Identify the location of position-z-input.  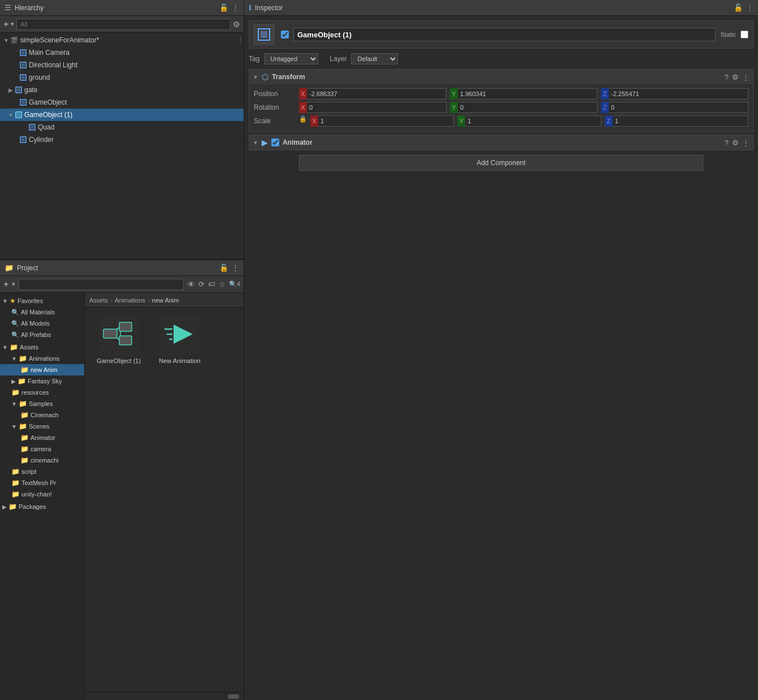
(678, 94).